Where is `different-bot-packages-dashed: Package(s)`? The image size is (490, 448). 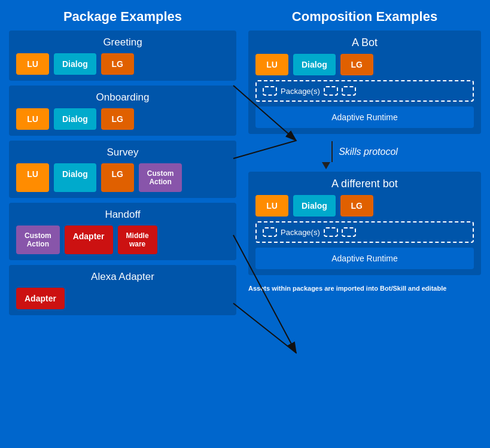 different-bot-packages-dashed: Package(s) is located at coordinates (365, 232).